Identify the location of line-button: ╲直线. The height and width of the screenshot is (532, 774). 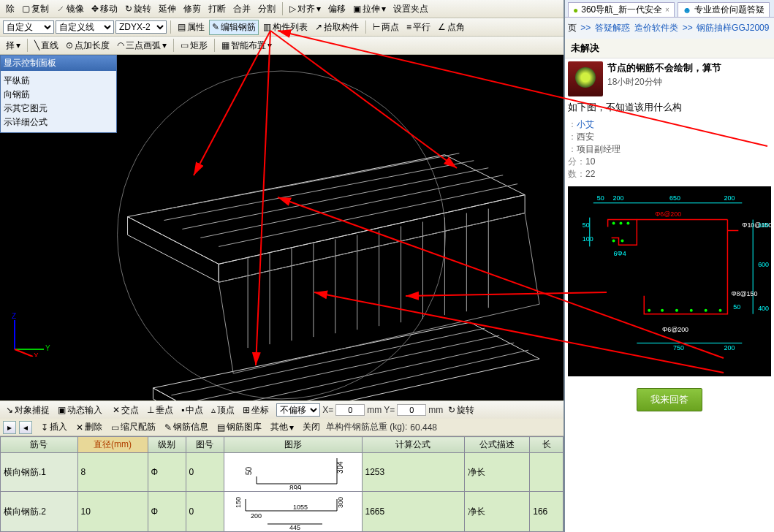
(47, 45).